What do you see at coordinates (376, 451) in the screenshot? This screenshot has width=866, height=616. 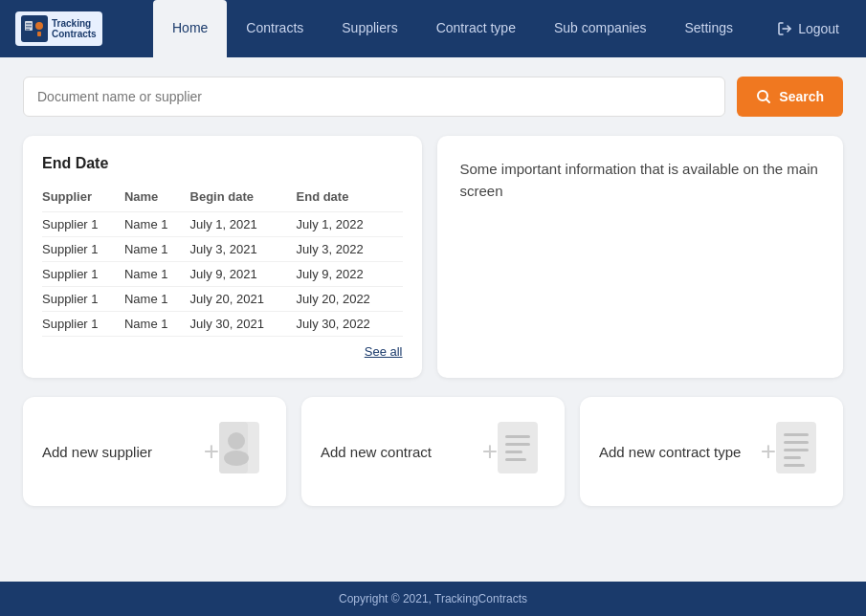 I see `add-contract-label: Add new contract` at bounding box center [376, 451].